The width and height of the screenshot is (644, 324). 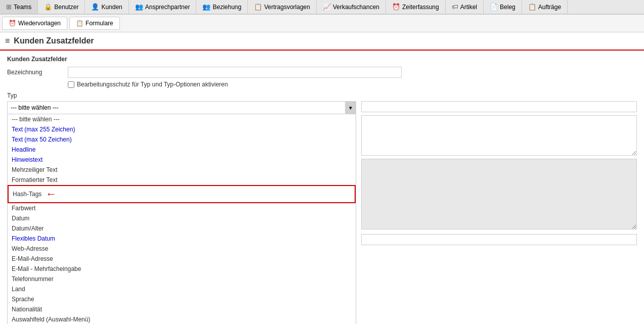 What do you see at coordinates (163, 7) in the screenshot?
I see `tab-ansprechpartner: 👥 Ansprechpartner` at bounding box center [163, 7].